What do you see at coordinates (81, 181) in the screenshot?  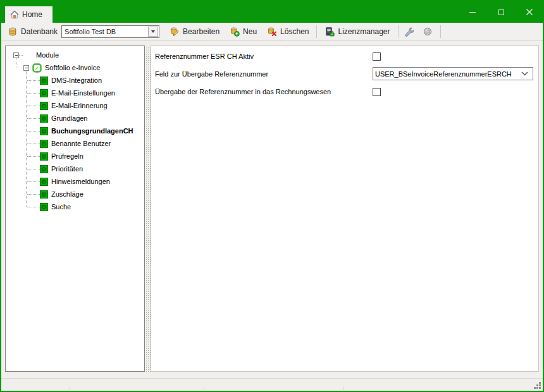 I see `tree-node-label: Hinweismeldungen` at bounding box center [81, 181].